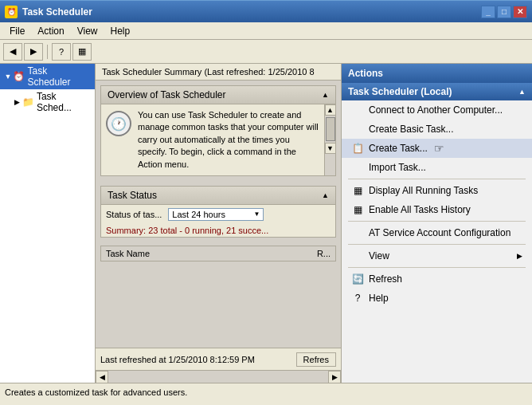  What do you see at coordinates (316, 360) in the screenshot?
I see `refresh-button: Refres` at bounding box center [316, 360].